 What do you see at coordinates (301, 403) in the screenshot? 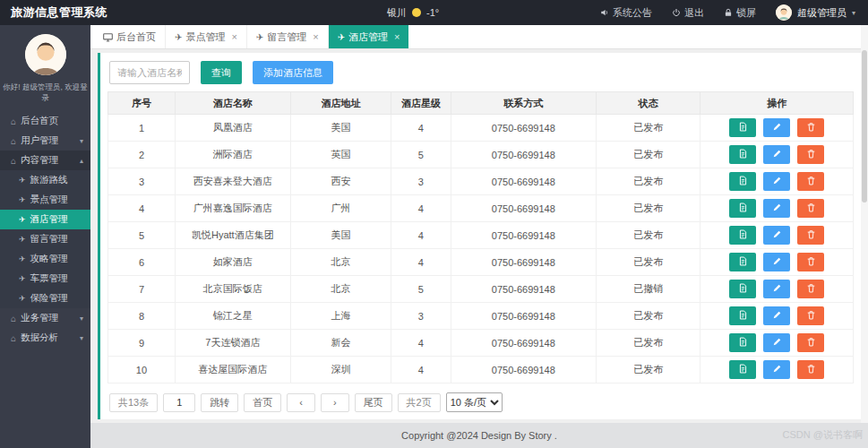
I see `prev-page-button: ‹` at bounding box center [301, 403].